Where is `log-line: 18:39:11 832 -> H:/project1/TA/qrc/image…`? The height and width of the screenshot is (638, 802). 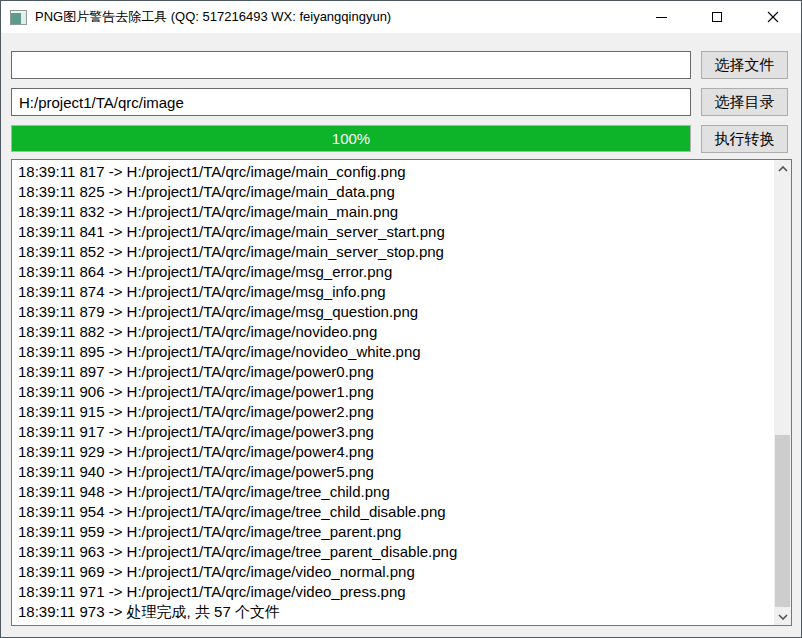
log-line: 18:39:11 832 -> H:/project1/TA/qrc/image… is located at coordinates (392, 212).